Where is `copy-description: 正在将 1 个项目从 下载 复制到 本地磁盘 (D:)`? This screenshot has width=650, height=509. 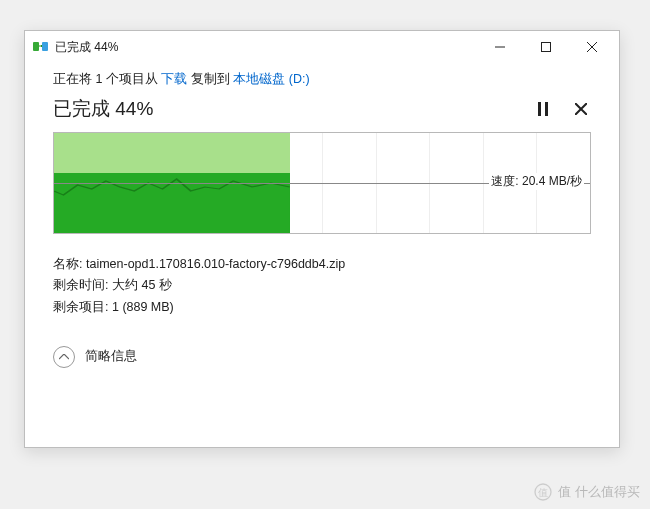
copy-description: 正在将 1 个项目从 下载 复制到 本地磁盘 (D:) is located at coordinates (322, 80).